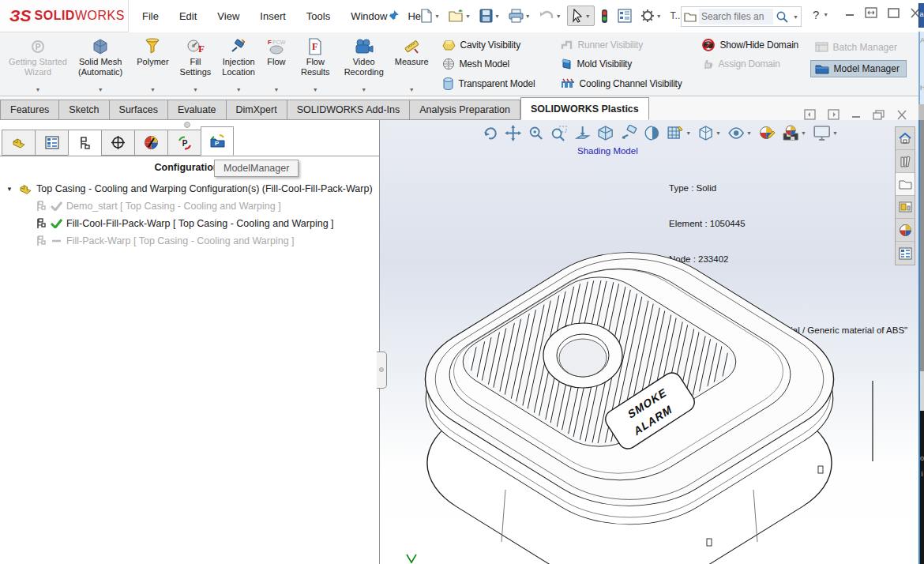 This screenshot has width=924, height=564. What do you see at coordinates (318, 16) in the screenshot?
I see `menu-tools: Tools` at bounding box center [318, 16].